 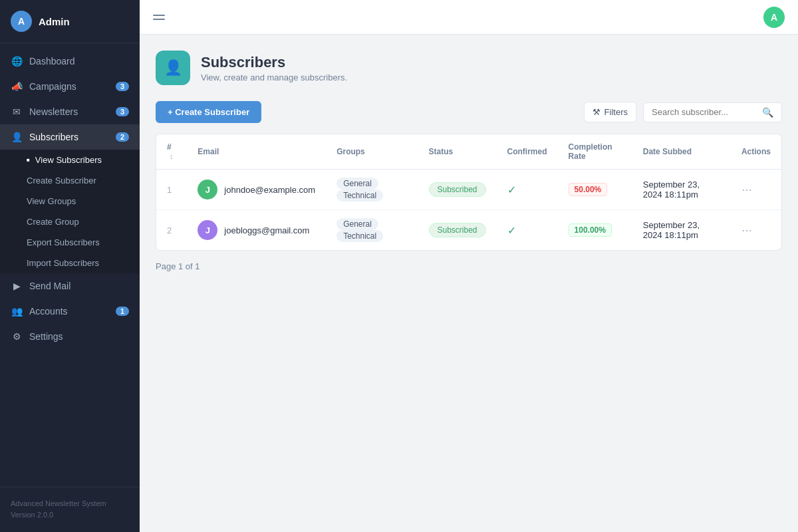 What do you see at coordinates (372, 152) in the screenshot?
I see `col-groups: Groups` at bounding box center [372, 152].